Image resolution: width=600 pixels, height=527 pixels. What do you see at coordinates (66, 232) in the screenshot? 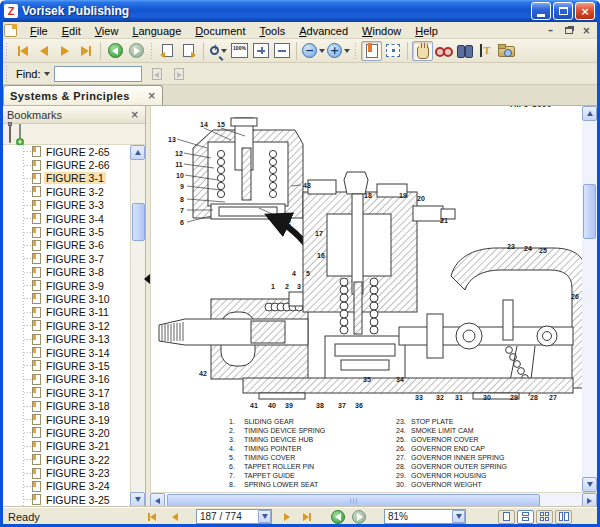
I see `bookmark-item: FIGURE 3-5` at bounding box center [66, 232].